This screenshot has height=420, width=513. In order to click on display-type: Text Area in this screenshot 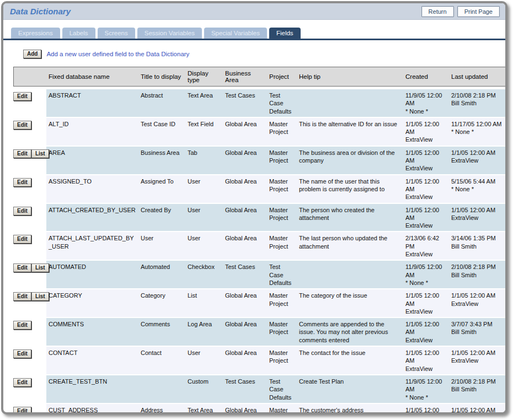, I will do `click(204, 409)`.